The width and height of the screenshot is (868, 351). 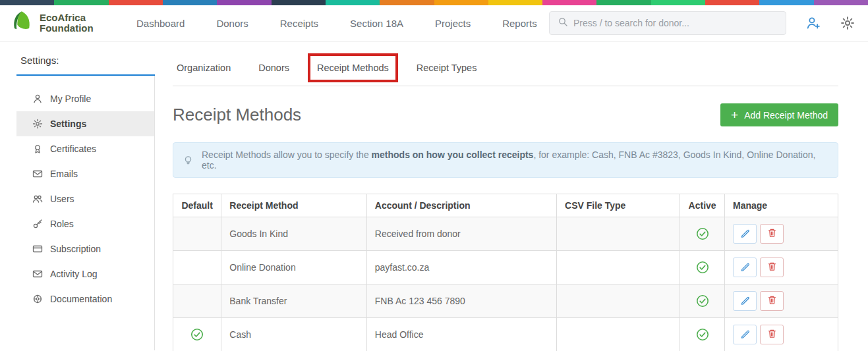 What do you see at coordinates (73, 149) in the screenshot?
I see `sidebar-item-label: Certificates` at bounding box center [73, 149].